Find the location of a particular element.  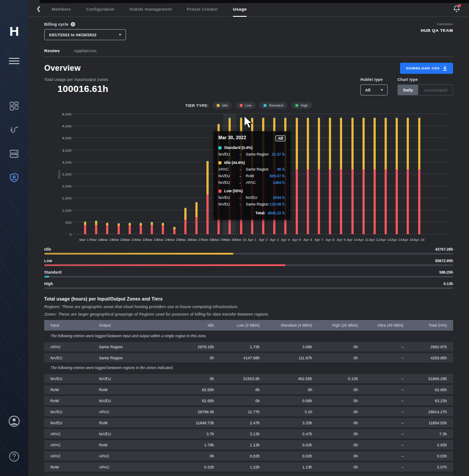

table-note-row: The following entries were logged betwee… is located at coordinates (248, 368).